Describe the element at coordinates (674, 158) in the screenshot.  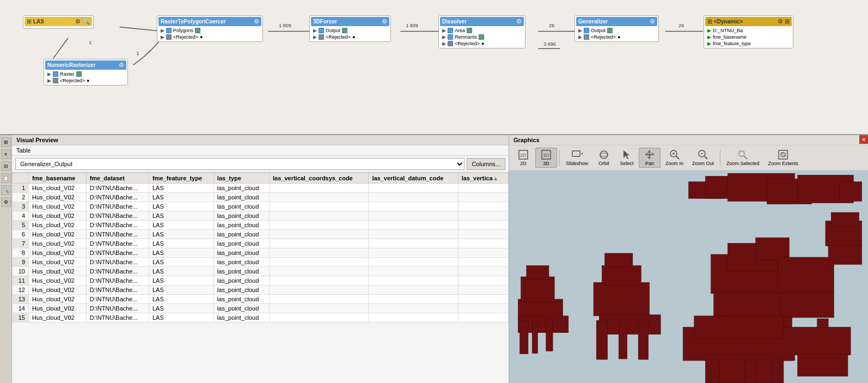
I see `btn-zoom-in: Zoom In` at that location.